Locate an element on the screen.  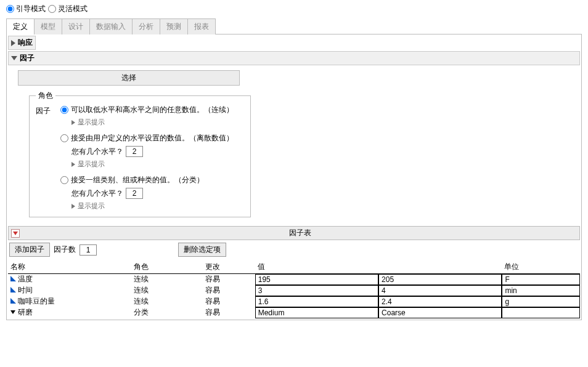
hint-toggle-1: 显示提示 is located at coordinates (158, 122).